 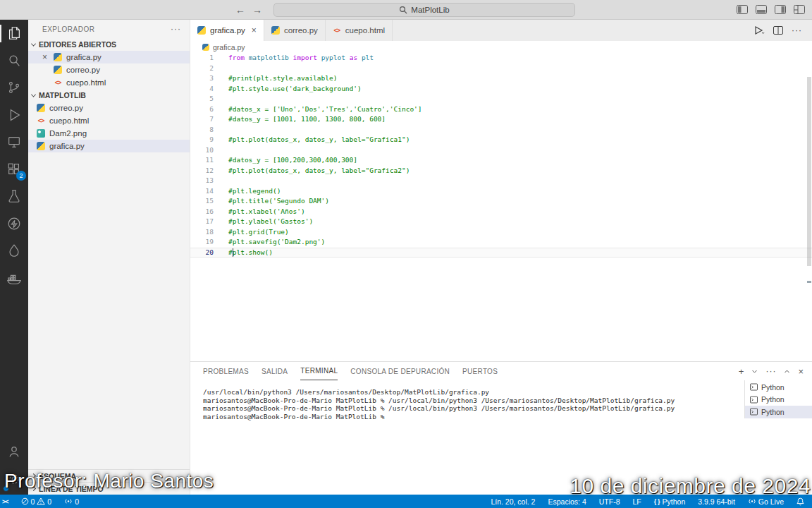 What do you see at coordinates (14, 61) in the screenshot?
I see `activitybar-search` at bounding box center [14, 61].